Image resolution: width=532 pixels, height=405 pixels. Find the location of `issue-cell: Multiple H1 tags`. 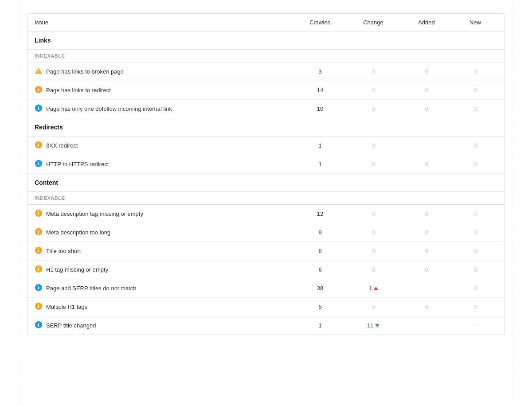

issue-cell: Multiple H1 tags is located at coordinates (164, 307).